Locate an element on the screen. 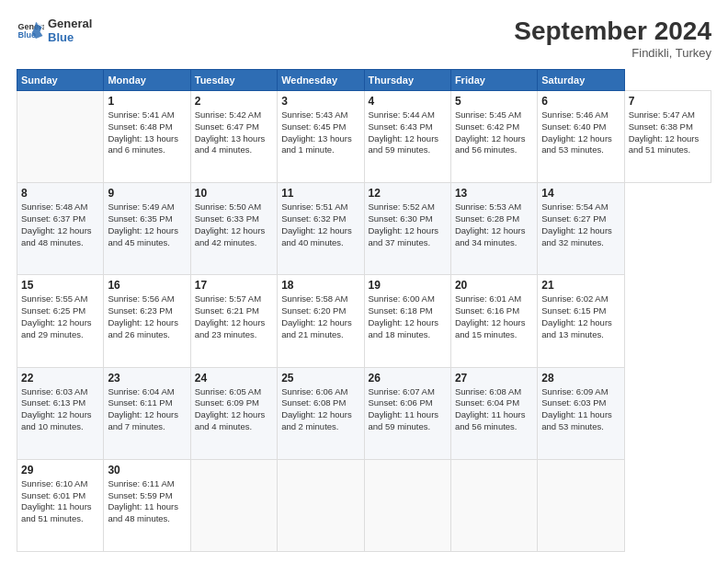  day-number: 25 is located at coordinates (320, 378).